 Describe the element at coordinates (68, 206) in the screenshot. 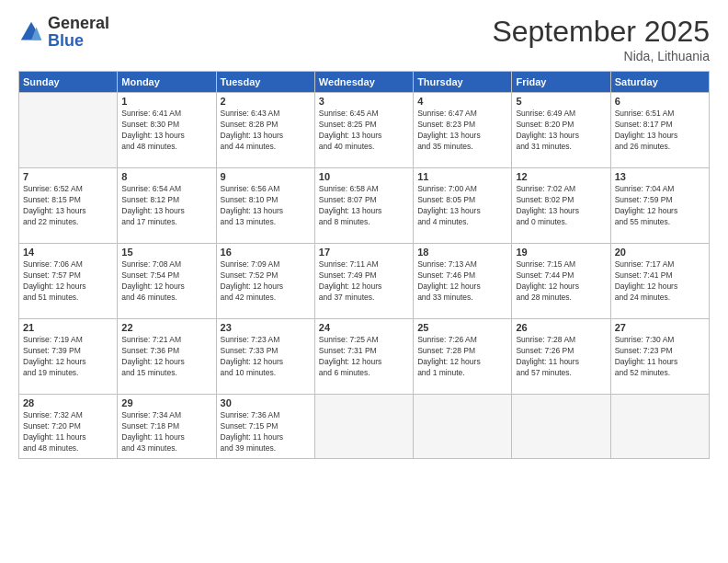

I see `day-cell: 7Sunrise: 6:52 AMSunset: 8:15 PMDaylight…` at that location.